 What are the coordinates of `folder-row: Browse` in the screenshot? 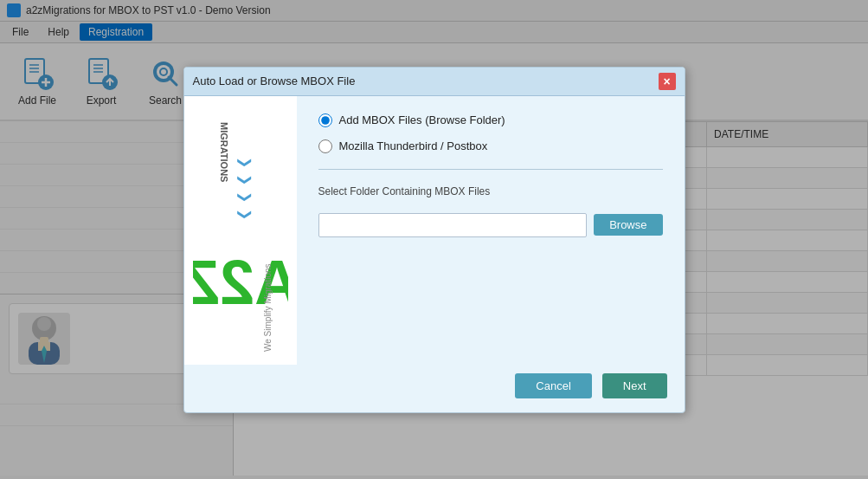 It's located at (491, 225).